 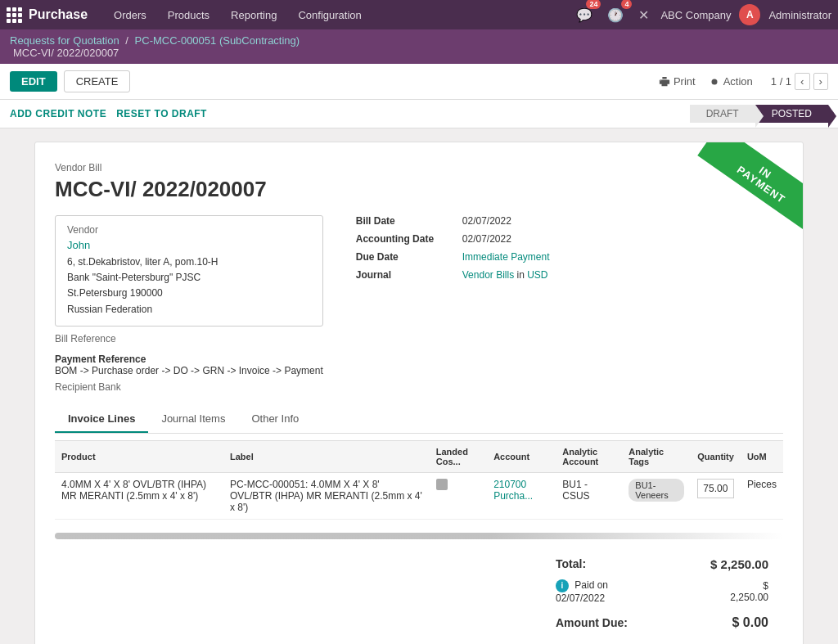 What do you see at coordinates (189, 365) in the screenshot?
I see `payment-reference-section: Payment Reference BOM -> Purchase order …` at bounding box center [189, 365].